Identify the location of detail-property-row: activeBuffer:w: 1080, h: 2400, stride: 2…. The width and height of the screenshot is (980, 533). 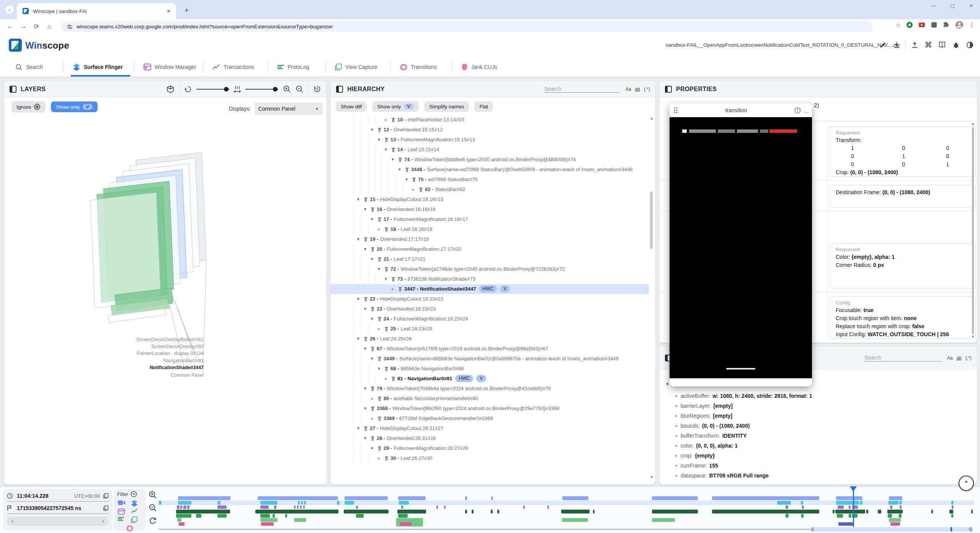
(824, 396).